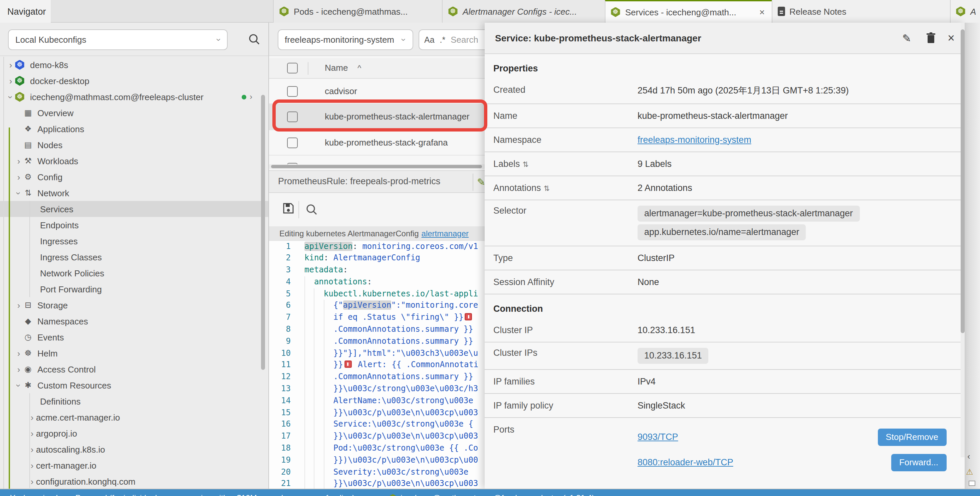  Describe the element at coordinates (134, 161) in the screenshot. I see `sidebar-item-workloads: ›⚒Workloads` at that location.